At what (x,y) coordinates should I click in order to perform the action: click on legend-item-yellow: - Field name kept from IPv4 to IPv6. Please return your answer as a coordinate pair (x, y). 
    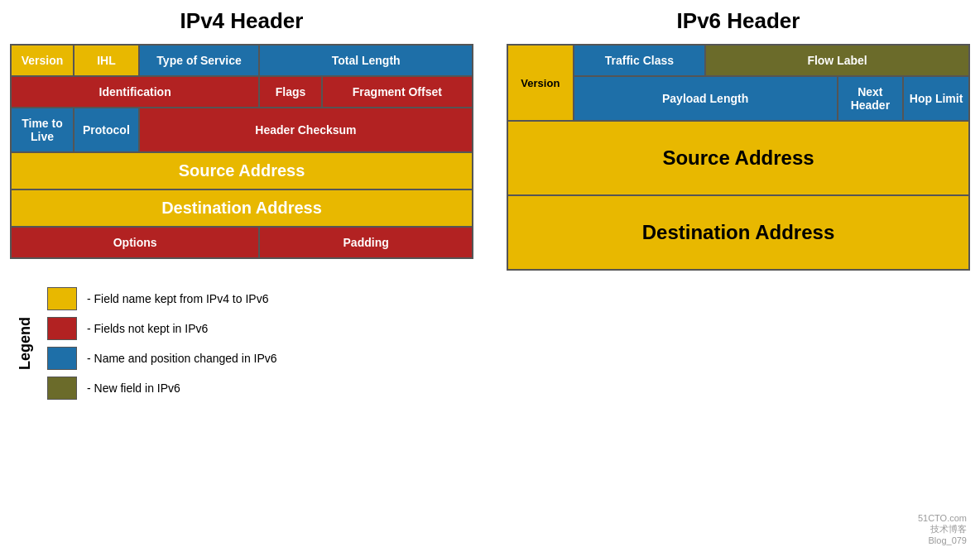
    Looking at the image, I should click on (162, 299).